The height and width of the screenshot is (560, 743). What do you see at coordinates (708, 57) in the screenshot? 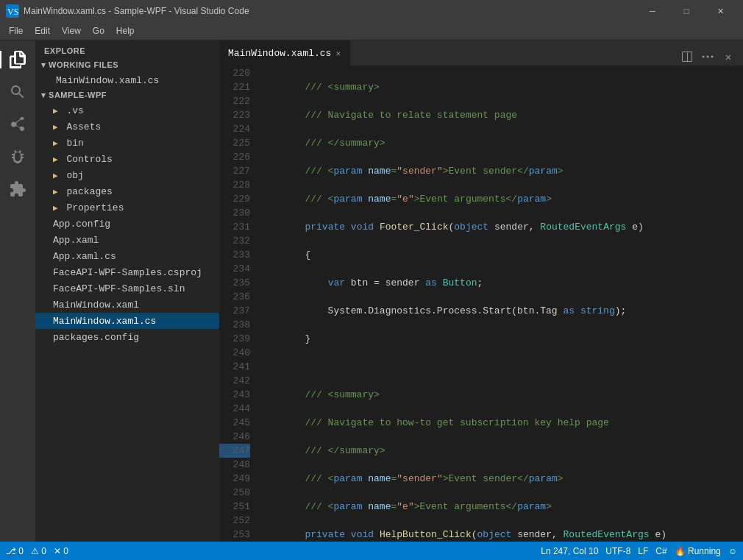
I see `tab-actions: ✕` at bounding box center [708, 57].